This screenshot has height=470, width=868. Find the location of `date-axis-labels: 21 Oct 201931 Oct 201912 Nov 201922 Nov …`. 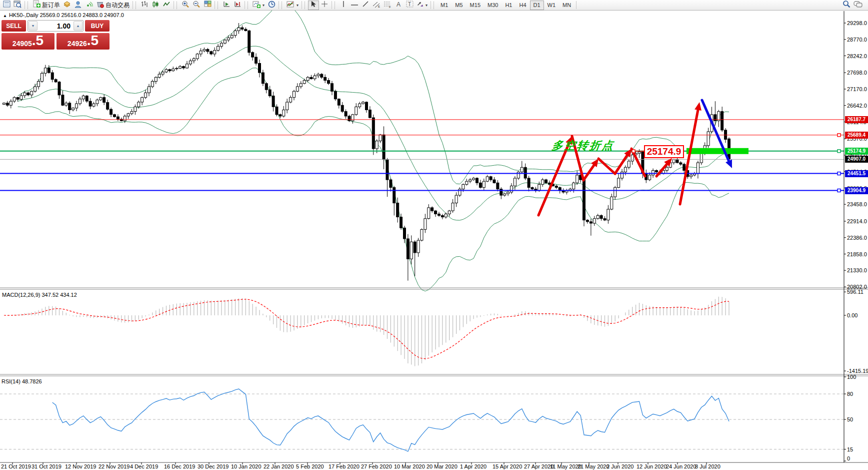

date-axis-labels: 21 Oct 201931 Oct 201912 Nov 201922 Nov … is located at coordinates (361, 466).